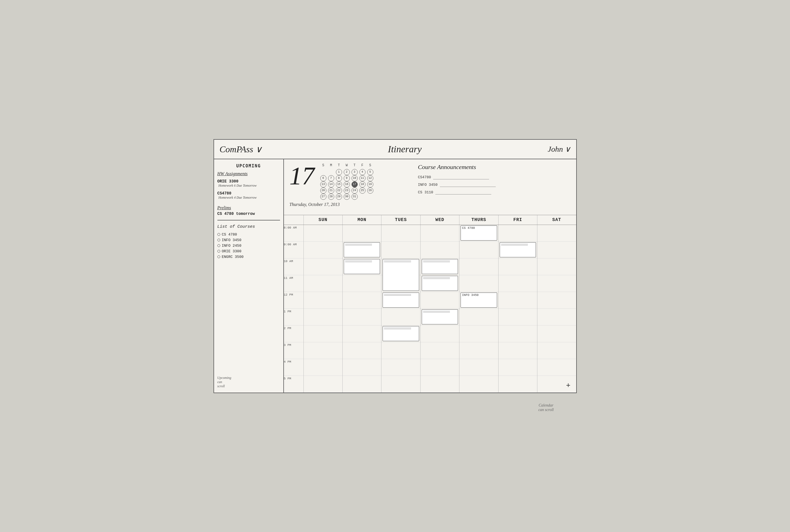 This screenshot has height=532, width=790. What do you see at coordinates (323, 178) in the screenshot?
I see `mini-cal-day-1-0: 6` at bounding box center [323, 178].